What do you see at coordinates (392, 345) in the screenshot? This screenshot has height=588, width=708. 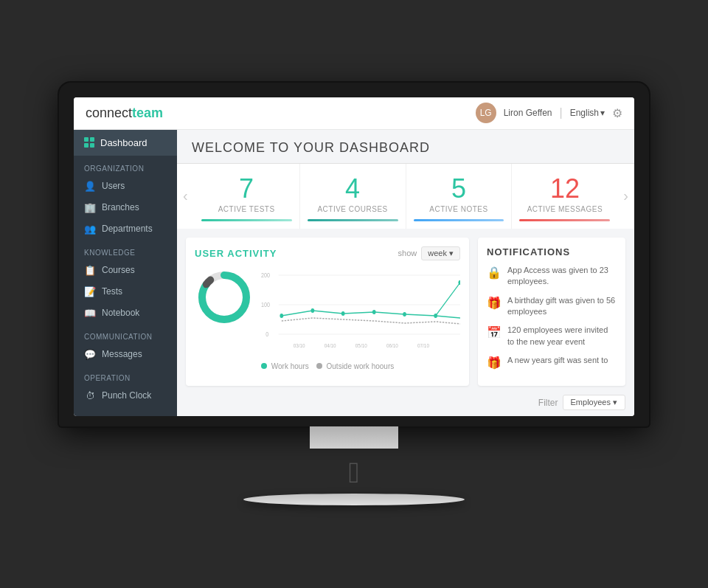 I see `svg-text: 06/10` at bounding box center [392, 345].